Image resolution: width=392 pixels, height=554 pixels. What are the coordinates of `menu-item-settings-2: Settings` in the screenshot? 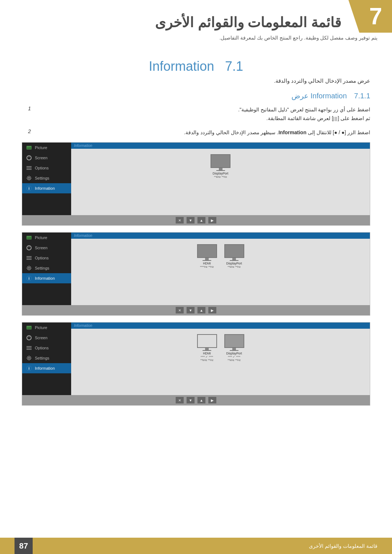 It's located at (46, 268).